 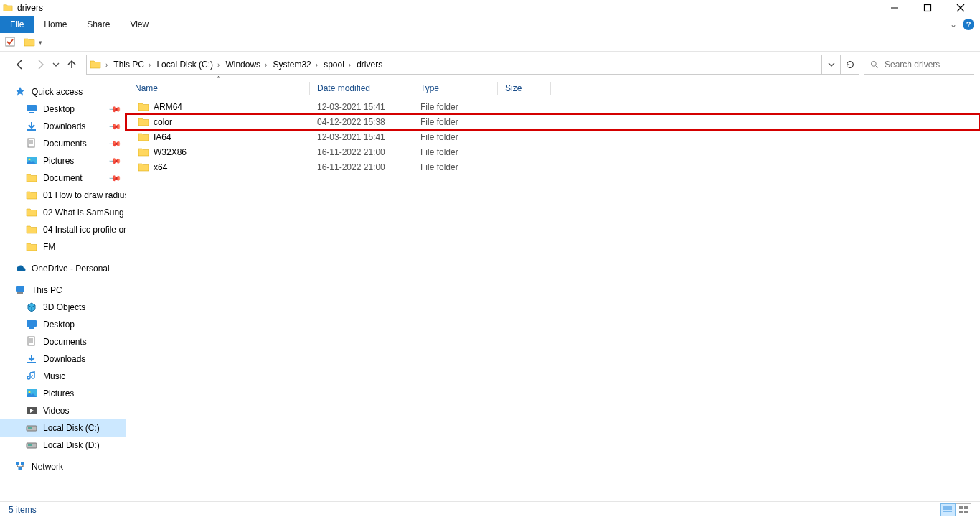 I want to click on sidebar-item: Document 📌, so click(x=63, y=178).